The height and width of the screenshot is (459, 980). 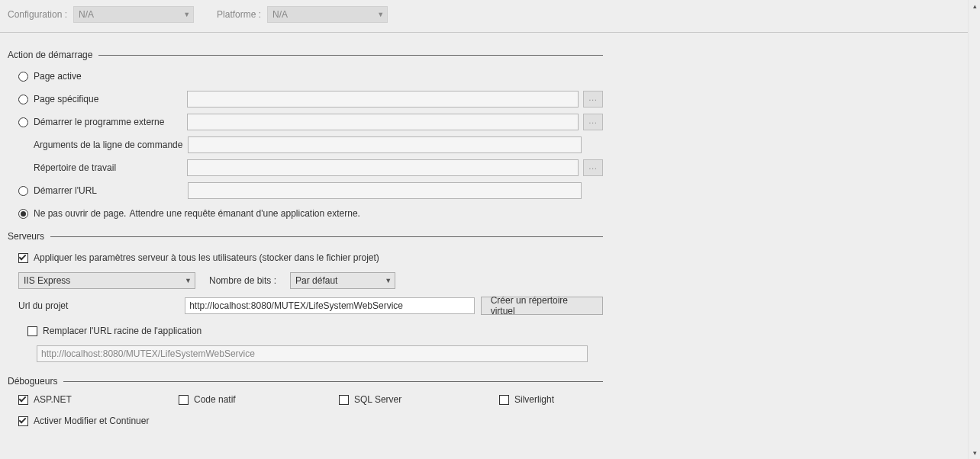 I want to click on specific-page-input, so click(x=383, y=99).